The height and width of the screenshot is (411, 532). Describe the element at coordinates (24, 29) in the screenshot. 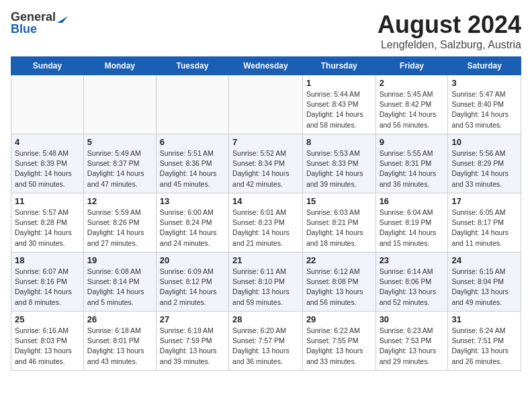

I see `logo-blue-text: Blue` at that location.